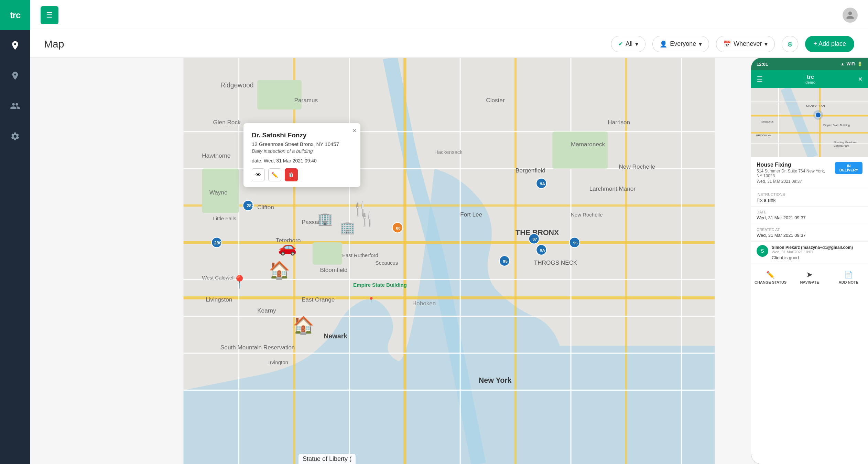 This screenshot has width=868, height=464. Describe the element at coordinates (810, 77) in the screenshot. I see `phone-logo: trc` at that location.